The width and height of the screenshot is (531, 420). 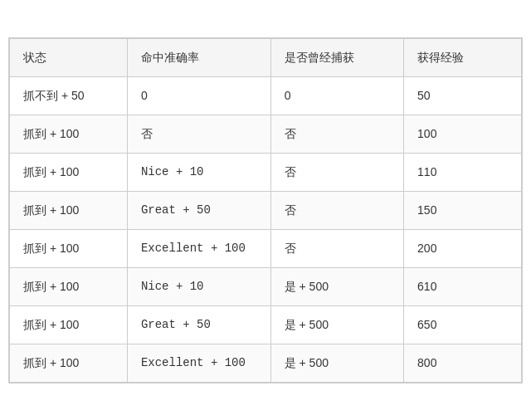 I want to click on header-exp: 获得经验, so click(x=463, y=57).